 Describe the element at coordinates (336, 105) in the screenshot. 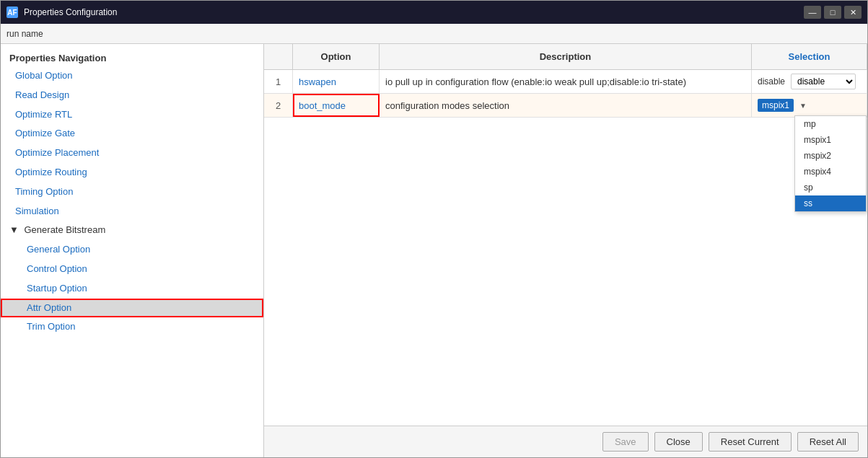

I see `row-option: boot_mode` at that location.